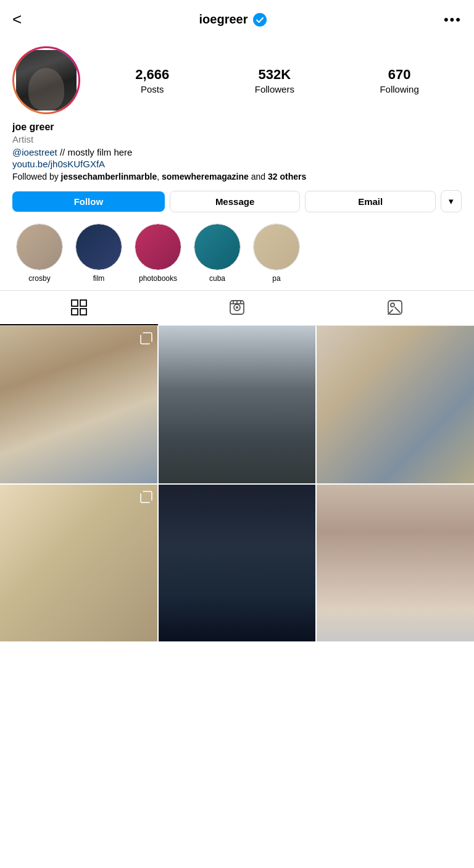 The width and height of the screenshot is (474, 868). What do you see at coordinates (395, 405) in the screenshot?
I see `grid-item-couple` at bounding box center [395, 405].